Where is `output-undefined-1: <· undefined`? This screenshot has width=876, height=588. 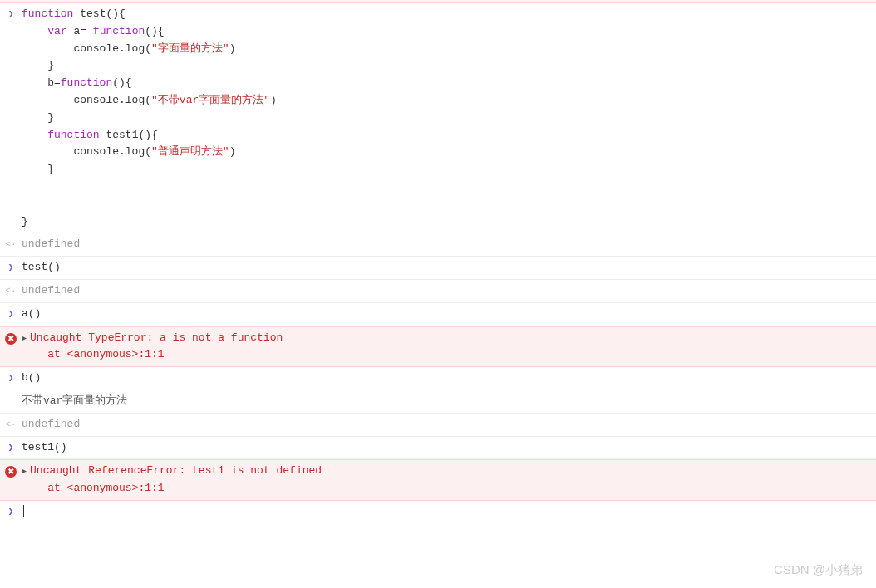
output-undefined-1: <· undefined is located at coordinates (438, 245).